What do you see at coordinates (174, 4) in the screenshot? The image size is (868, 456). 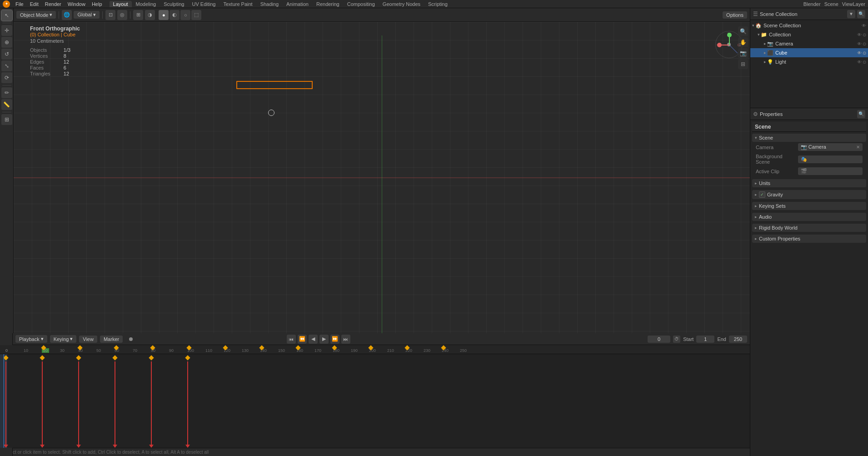 I see `tab-sculpting: Sculpting` at bounding box center [174, 4].